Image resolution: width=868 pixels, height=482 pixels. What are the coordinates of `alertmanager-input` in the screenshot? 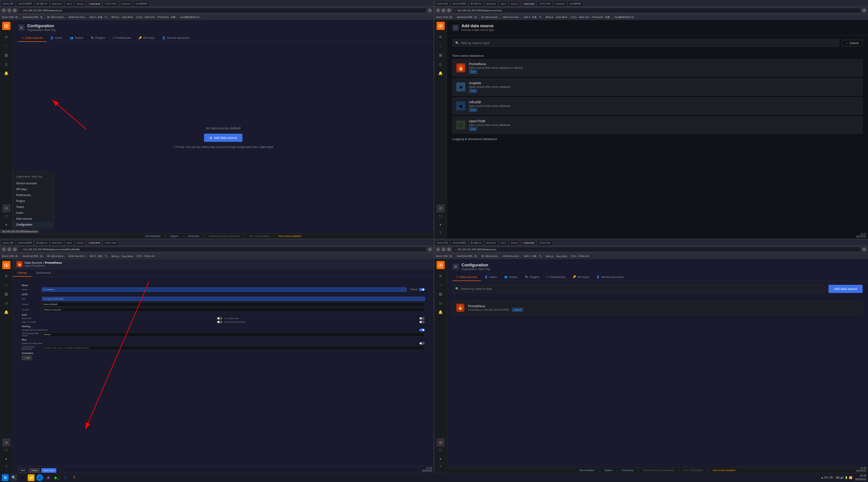 It's located at (233, 334).